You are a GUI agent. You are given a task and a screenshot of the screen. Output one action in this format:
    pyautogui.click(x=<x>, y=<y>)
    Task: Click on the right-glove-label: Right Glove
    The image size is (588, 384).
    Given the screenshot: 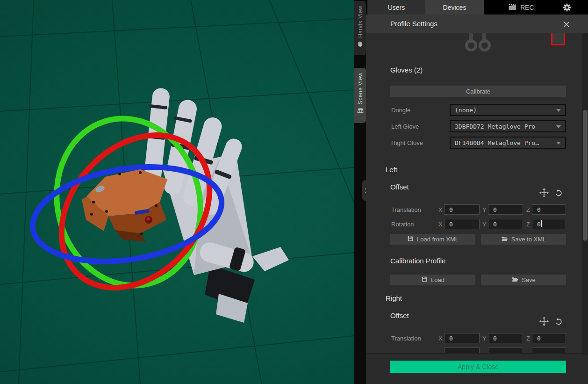 What is the action you would take?
    pyautogui.click(x=407, y=143)
    